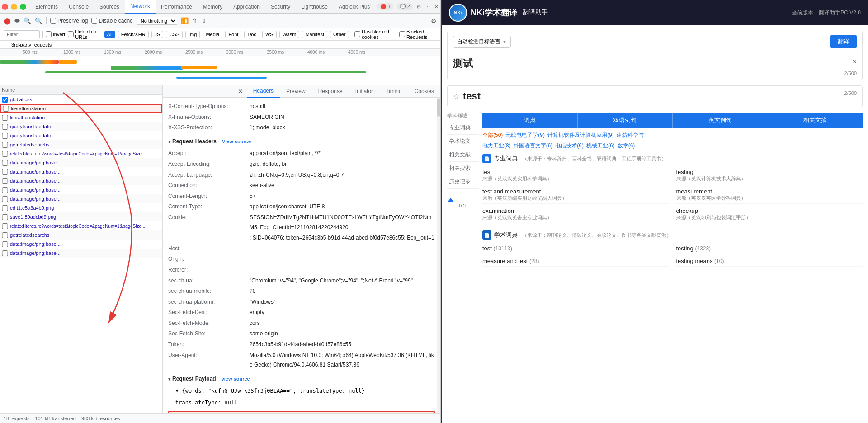 The height and width of the screenshot is (423, 868). I want to click on category-tag: 建筑科学与, so click(630, 136).